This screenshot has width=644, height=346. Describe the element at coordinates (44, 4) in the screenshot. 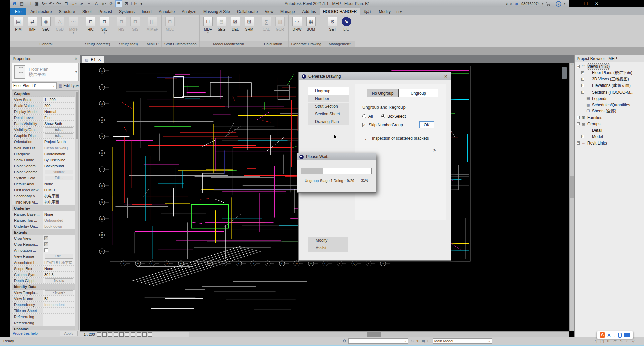

I see `sync-with-central-icon: ↻▾` at that location.